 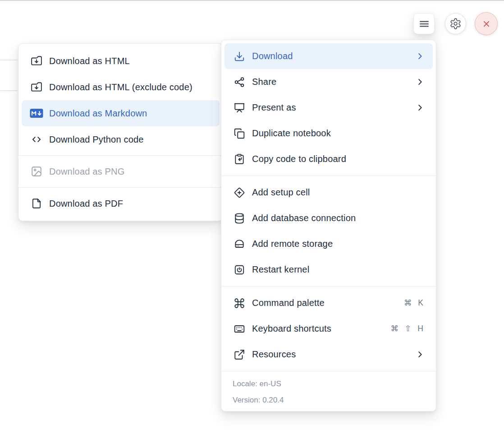 I want to click on menu-item-label: Download Python code, so click(x=136, y=140).